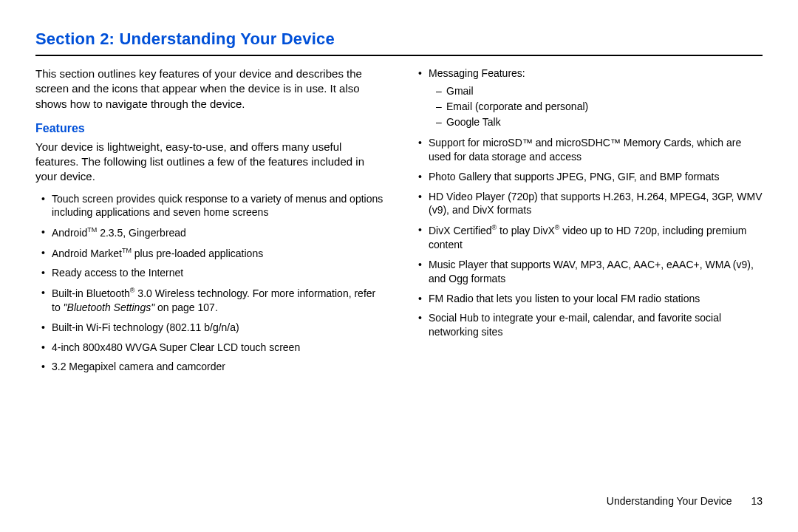  Describe the element at coordinates (592, 237) in the screenshot. I see `list-item: DivX Certified® to play DivX® video up t…` at that location.